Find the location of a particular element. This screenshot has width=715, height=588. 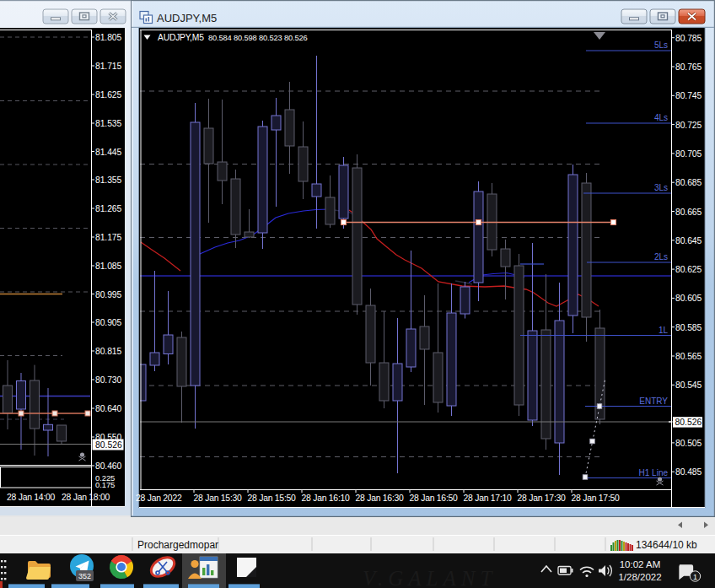

svg-text: 80.485 is located at coordinates (689, 472).